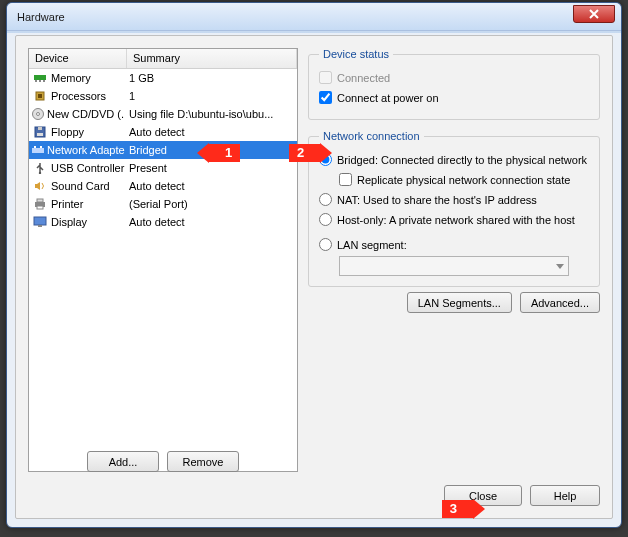 Image resolution: width=628 pixels, height=537 pixels. I want to click on device-row: DisplayAuto detect, so click(163, 222).